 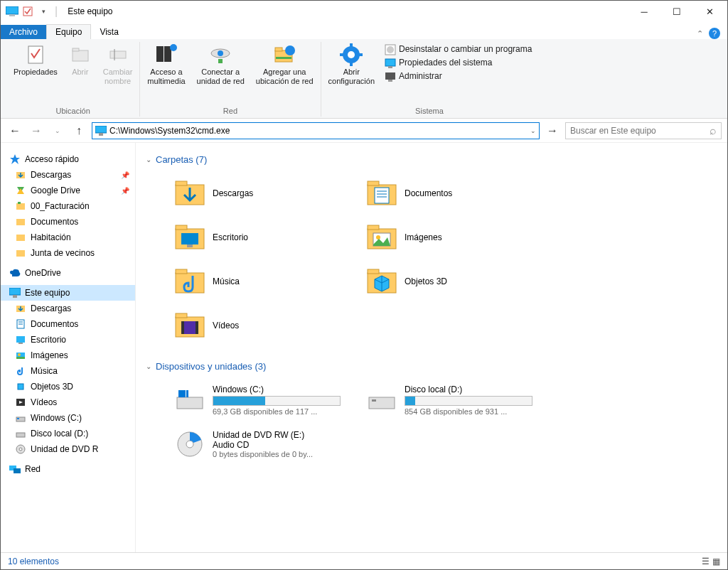 I want to click on propiedades-sistema-button: Propiedades del sistema, so click(x=458, y=63).